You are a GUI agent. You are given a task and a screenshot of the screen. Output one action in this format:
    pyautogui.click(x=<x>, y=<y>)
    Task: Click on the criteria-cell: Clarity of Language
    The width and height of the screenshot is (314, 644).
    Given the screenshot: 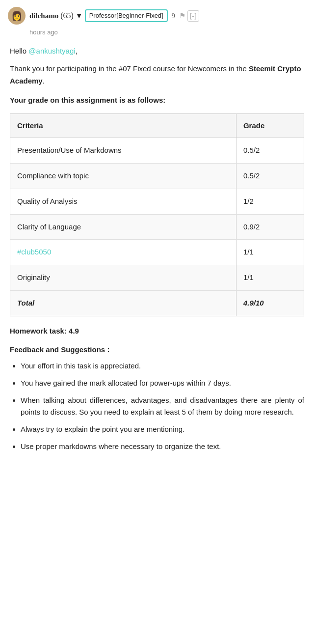 What is the action you would take?
    pyautogui.click(x=124, y=227)
    